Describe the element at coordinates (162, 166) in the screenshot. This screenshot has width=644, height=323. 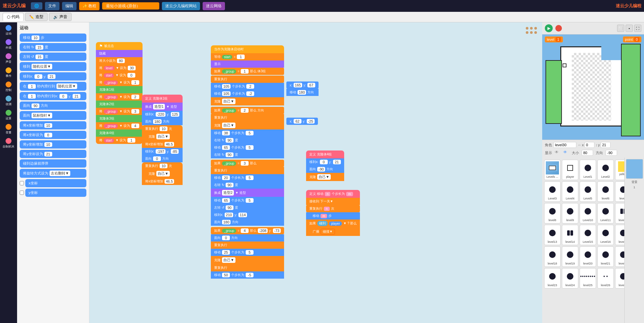
I see `block-repeat-10b: 重复执行 10 次` at that location.